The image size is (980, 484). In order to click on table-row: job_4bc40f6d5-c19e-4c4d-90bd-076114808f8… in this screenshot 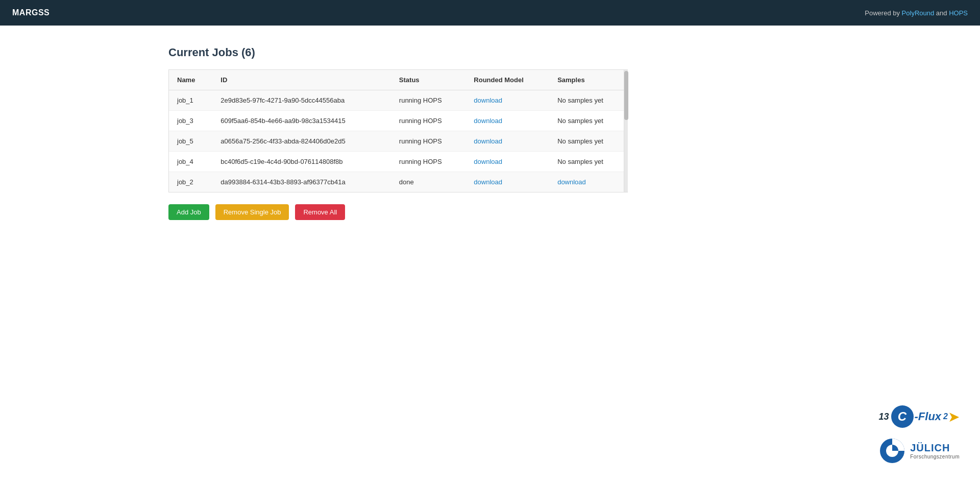, I will do `click(398, 162)`.